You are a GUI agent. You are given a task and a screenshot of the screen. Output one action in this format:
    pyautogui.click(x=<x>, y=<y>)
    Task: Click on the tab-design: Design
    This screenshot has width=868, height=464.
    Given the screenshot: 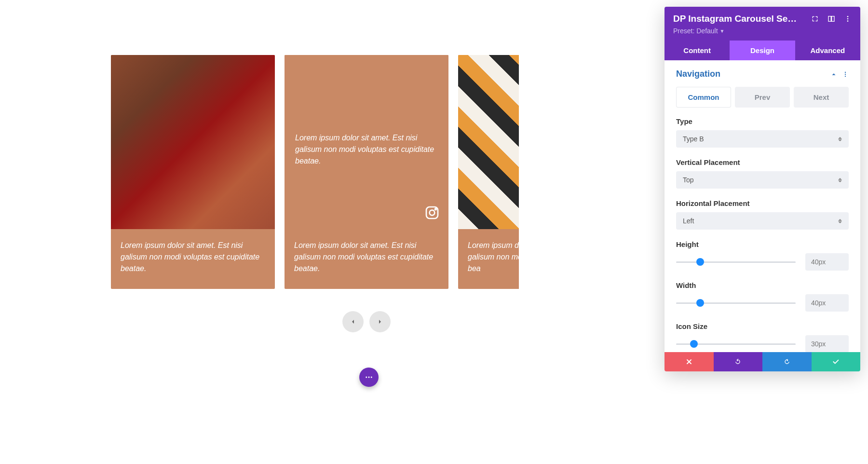 What is the action you would take?
    pyautogui.click(x=762, y=50)
    